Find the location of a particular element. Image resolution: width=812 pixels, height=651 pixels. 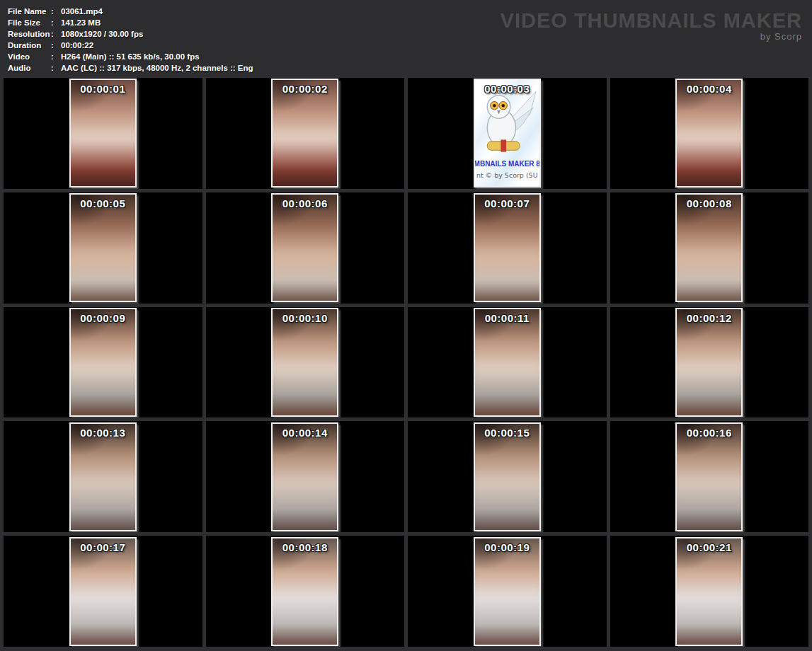

timestamp-overlay: 00:00:02 is located at coordinates (304, 89).